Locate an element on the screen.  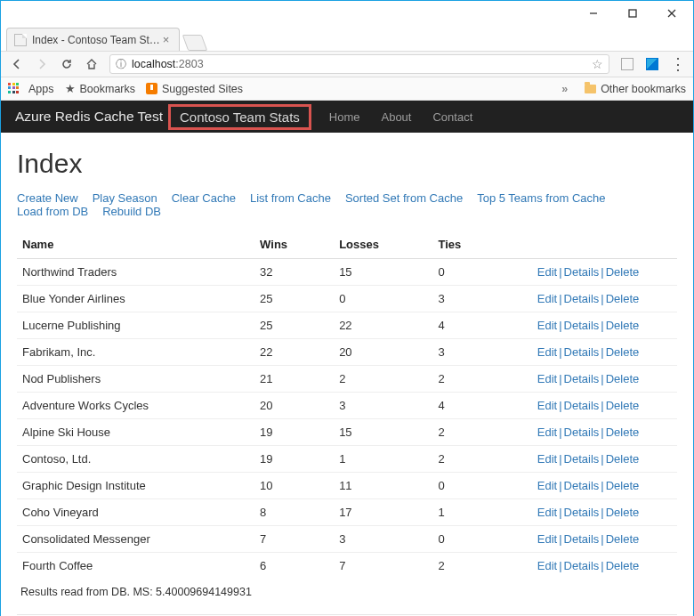
site-brand: Azure Redis Cache Test is located at coordinates (89, 117).